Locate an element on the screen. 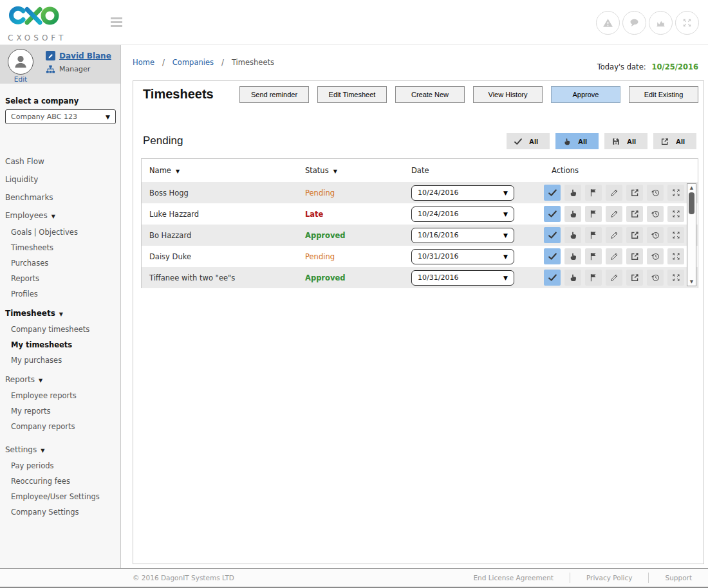 The height and width of the screenshot is (588, 708). create-new-button: Create New is located at coordinates (430, 95).